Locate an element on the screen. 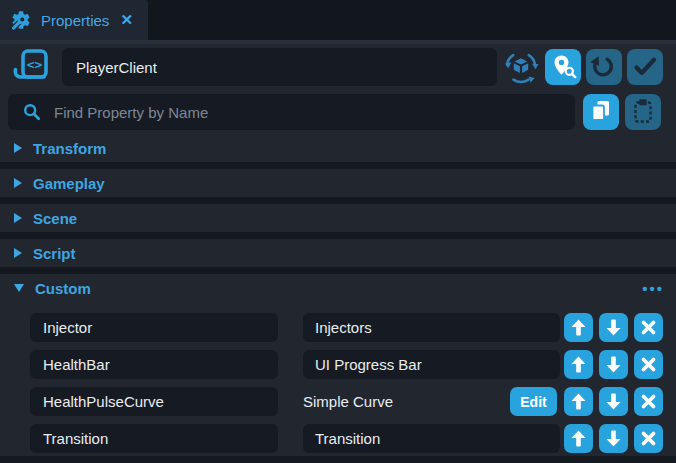 This screenshot has width=676, height=463. section-gameplay: Gameplay is located at coordinates (338, 183).